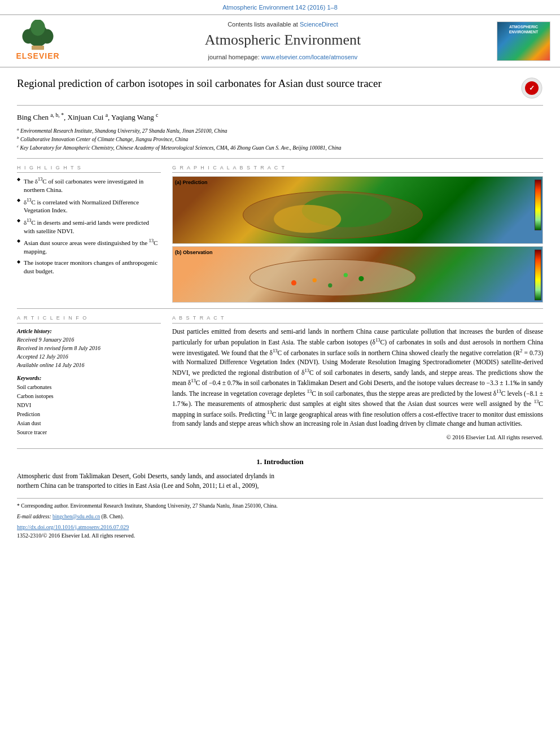 Image resolution: width=560 pixels, height=747 pixels. I want to click on abstract-header: A B S T R A C T, so click(358, 319).